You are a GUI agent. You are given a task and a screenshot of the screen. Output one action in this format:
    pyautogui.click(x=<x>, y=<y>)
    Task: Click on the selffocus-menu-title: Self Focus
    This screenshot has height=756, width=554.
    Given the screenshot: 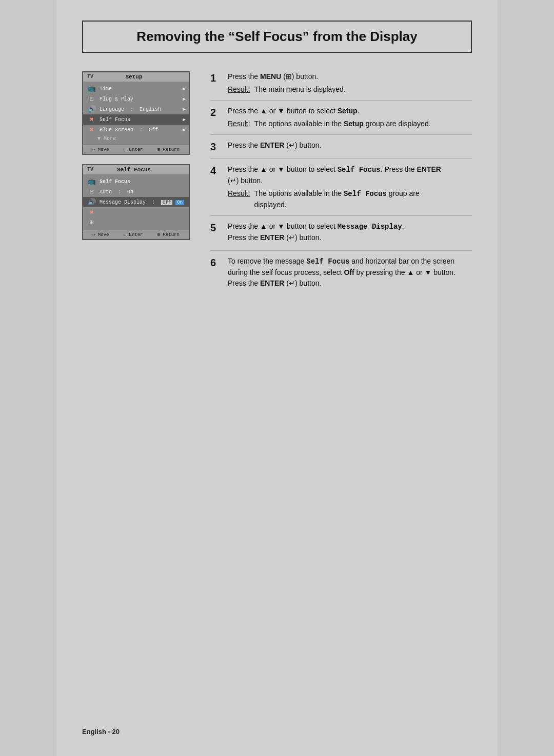 What is the action you would take?
    pyautogui.click(x=134, y=170)
    